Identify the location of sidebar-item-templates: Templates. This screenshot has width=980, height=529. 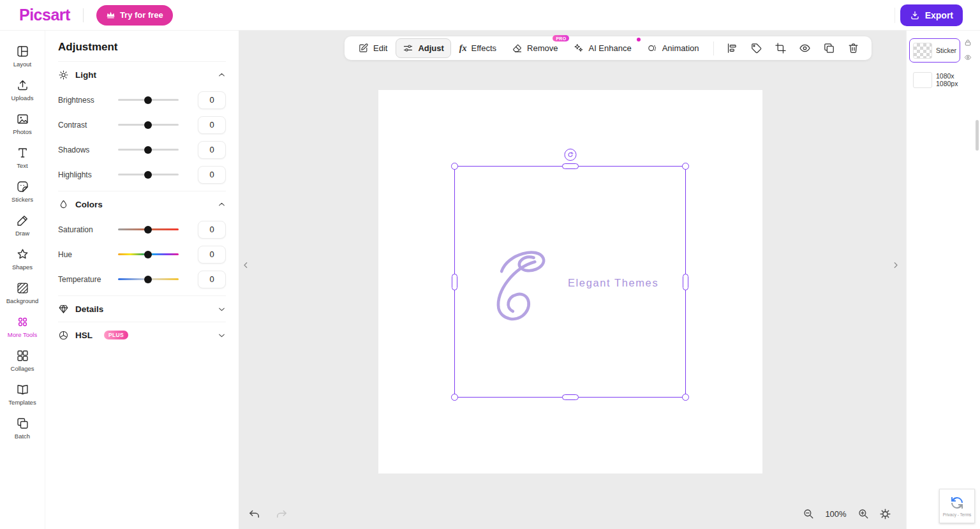
(22, 394).